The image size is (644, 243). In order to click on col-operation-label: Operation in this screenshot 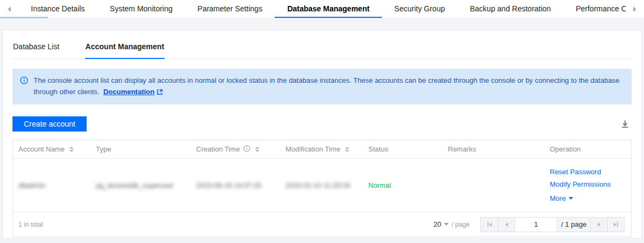, I will do `click(565, 149)`.